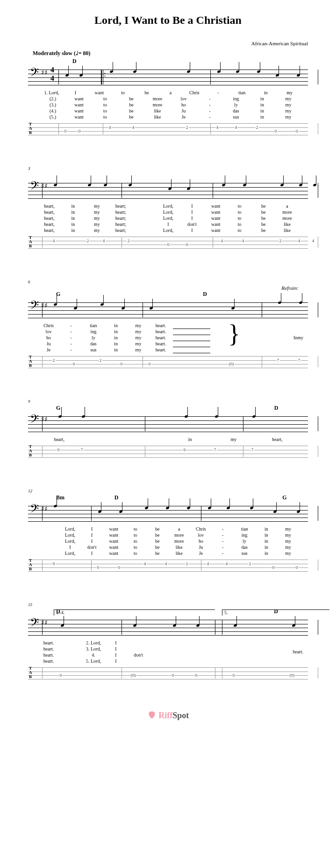 Image resolution: width=336 pixels, height=868 pixels. Describe the element at coordinates (168, 118) in the screenshot. I see `lyric-line: (5.)wanttobelikeJe-susinmy` at that location.